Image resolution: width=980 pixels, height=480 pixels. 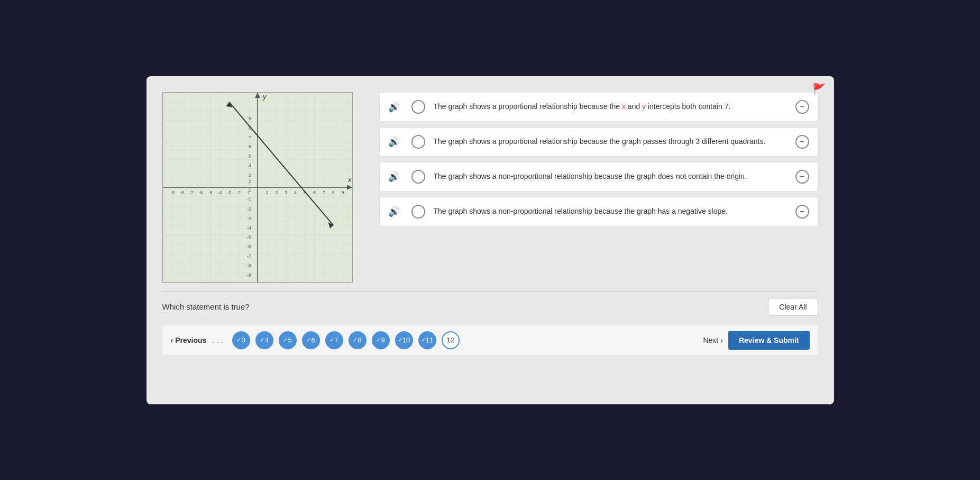 I want to click on minus-btn-3: −, so click(x=802, y=177).